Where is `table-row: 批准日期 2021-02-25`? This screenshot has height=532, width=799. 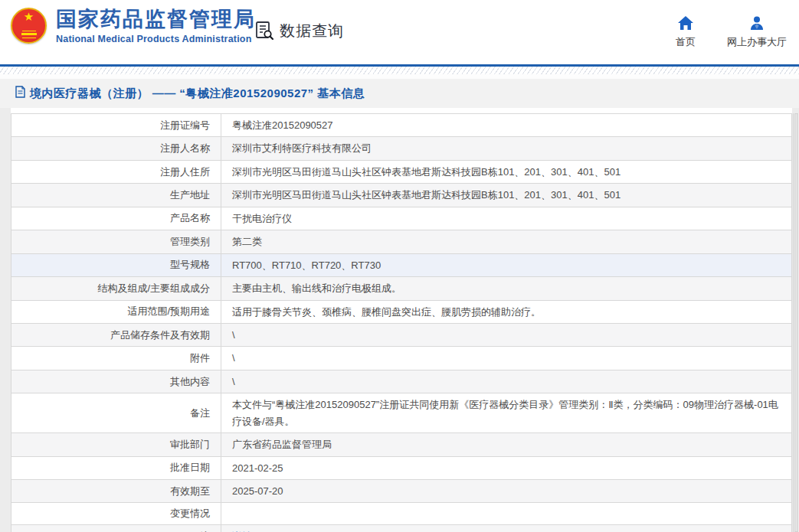 table-row: 批准日期 2021-02-25 is located at coordinates (401, 468).